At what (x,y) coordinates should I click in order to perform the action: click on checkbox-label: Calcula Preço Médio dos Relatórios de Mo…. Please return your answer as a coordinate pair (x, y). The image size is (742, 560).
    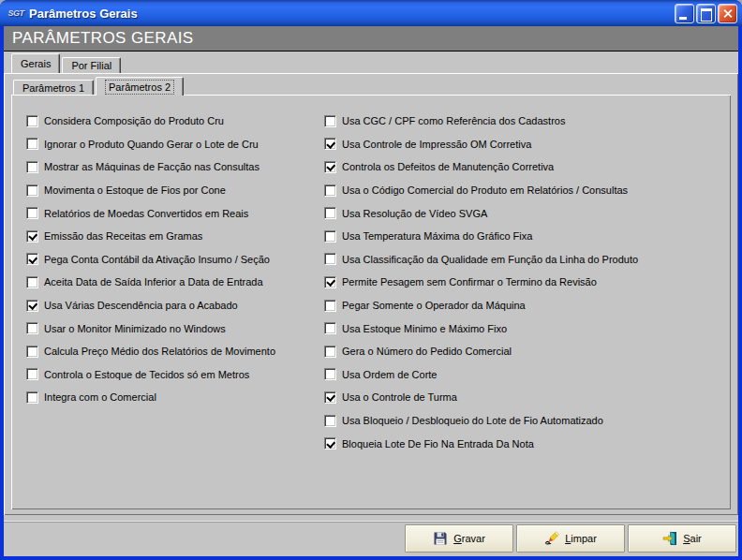
    Looking at the image, I should click on (159, 351).